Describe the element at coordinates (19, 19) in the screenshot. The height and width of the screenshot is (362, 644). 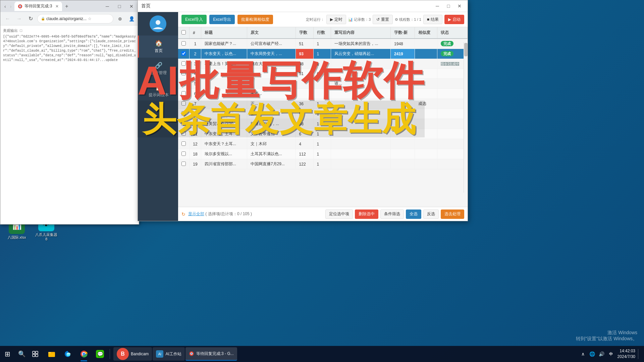
I see `forward-button: →` at that location.